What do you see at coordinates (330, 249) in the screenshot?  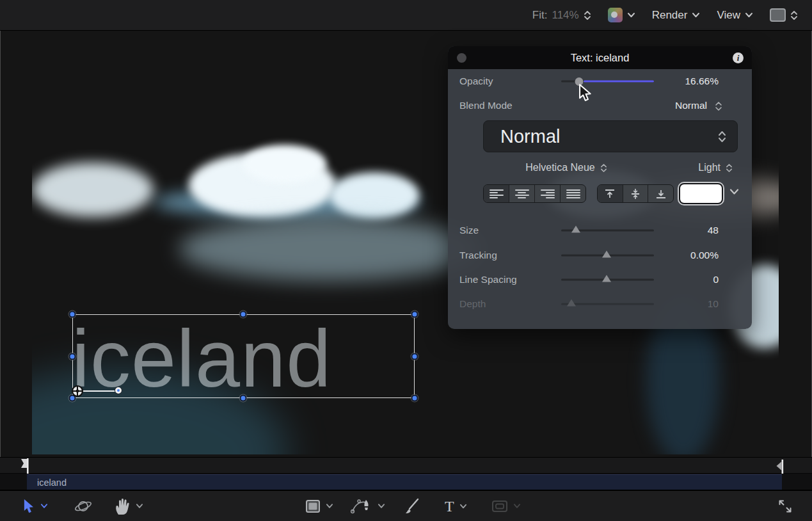 I see `water-reflection-light` at bounding box center [330, 249].